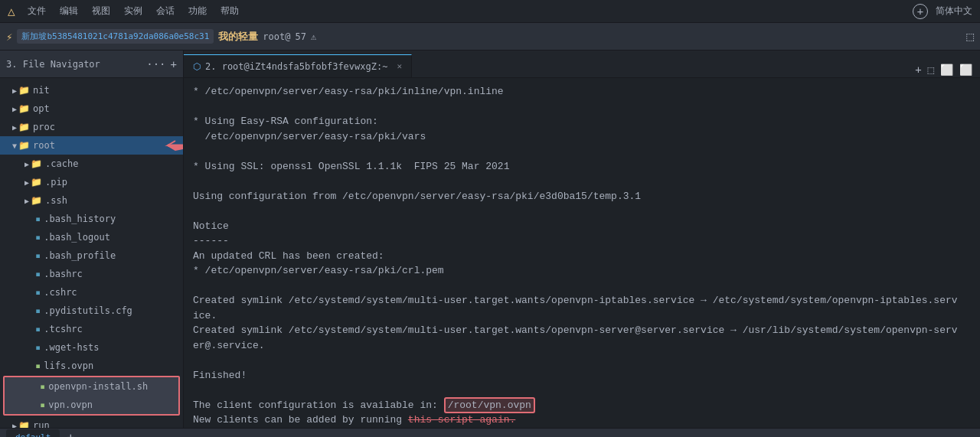 This screenshot has height=437, width=980. What do you see at coordinates (92, 219) in the screenshot?
I see `list-item: ▪ .bash_history` at bounding box center [92, 219].